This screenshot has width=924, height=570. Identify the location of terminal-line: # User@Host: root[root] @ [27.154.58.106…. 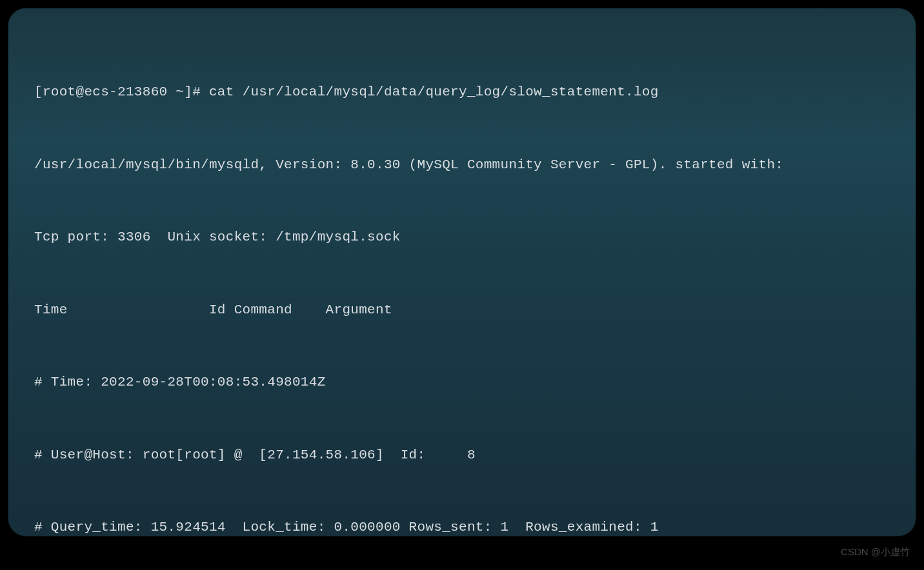
(463, 455).